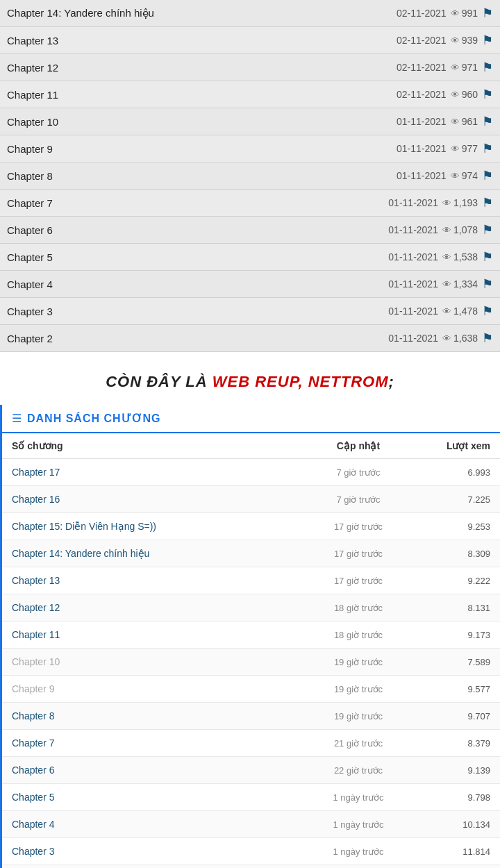 Image resolution: width=500 pixels, height=868 pixels. Describe the element at coordinates (250, 40) in the screenshot. I see `top-chapter-row: Chapter 13 02-11-2021 👁 939 ⚑` at that location.